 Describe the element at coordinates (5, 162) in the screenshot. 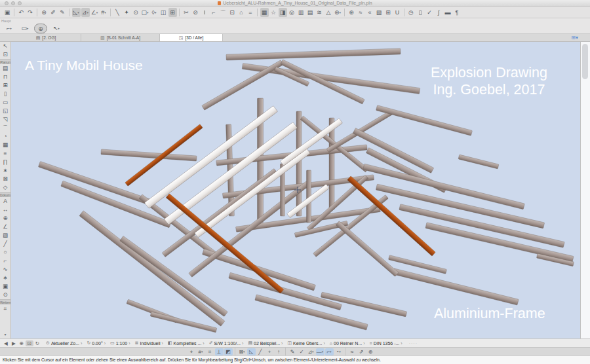

I see `railing-tool: ∏` at that location.